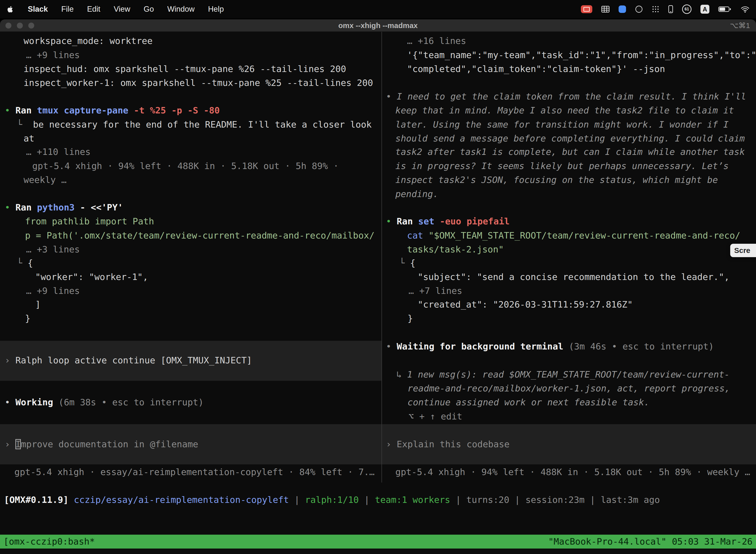 The height and width of the screenshot is (554, 756). What do you see at coordinates (573, 472) in the screenshot?
I see `right-pane-footer: gpt-5.4 xhigh · 94% left · 488K in · 5.1…` at bounding box center [573, 472].